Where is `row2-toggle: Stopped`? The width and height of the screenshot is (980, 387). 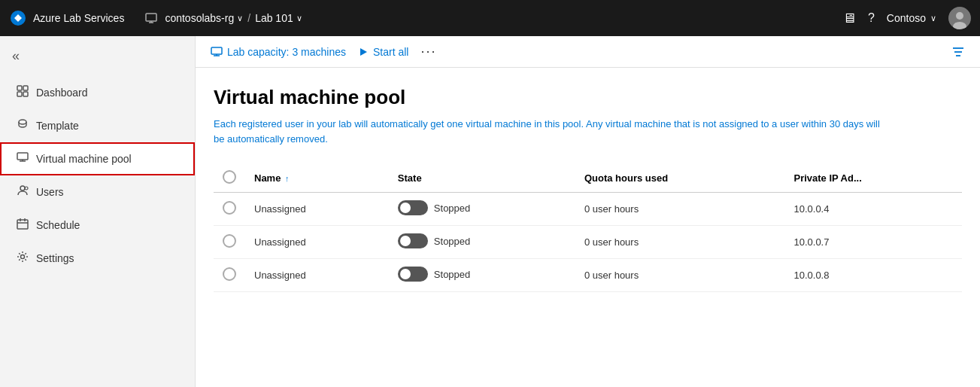
row2-toggle: Stopped is located at coordinates (434, 241).